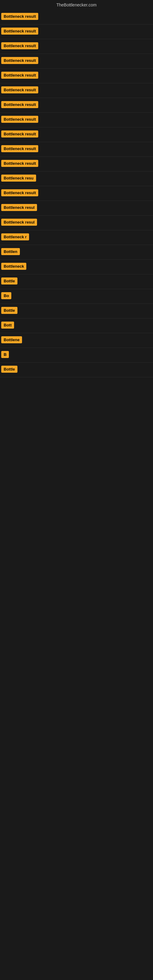 This screenshot has height=980, width=153. Describe the element at coordinates (76, 17) in the screenshot. I see `result-row-1: Bottleneck result` at that location.